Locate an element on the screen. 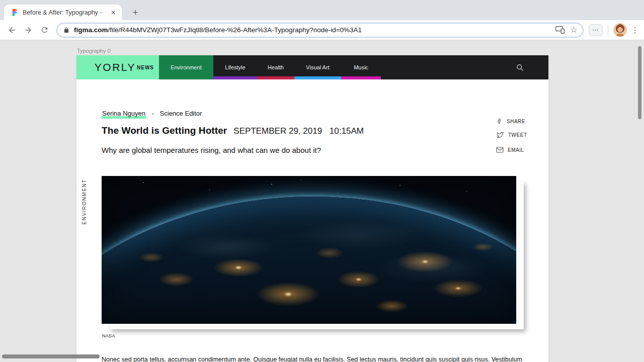 This screenshot has width=644, height=362. nav-underline-music is located at coordinates (361, 78).